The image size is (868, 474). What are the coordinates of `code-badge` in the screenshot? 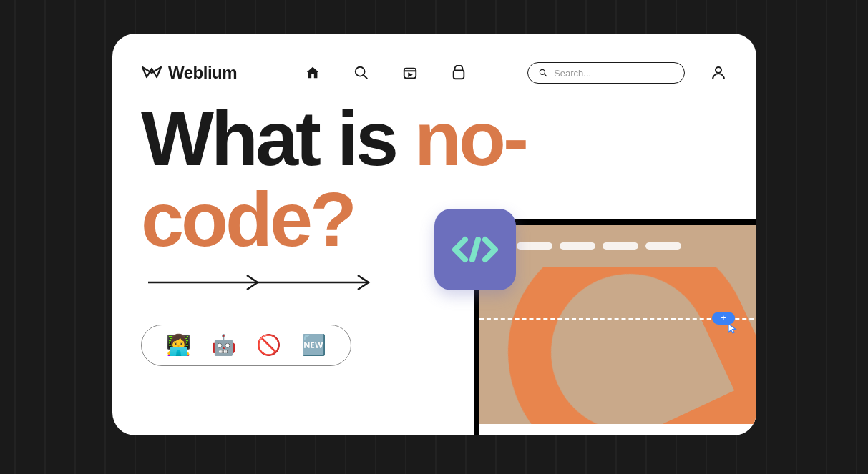 It's located at (475, 250).